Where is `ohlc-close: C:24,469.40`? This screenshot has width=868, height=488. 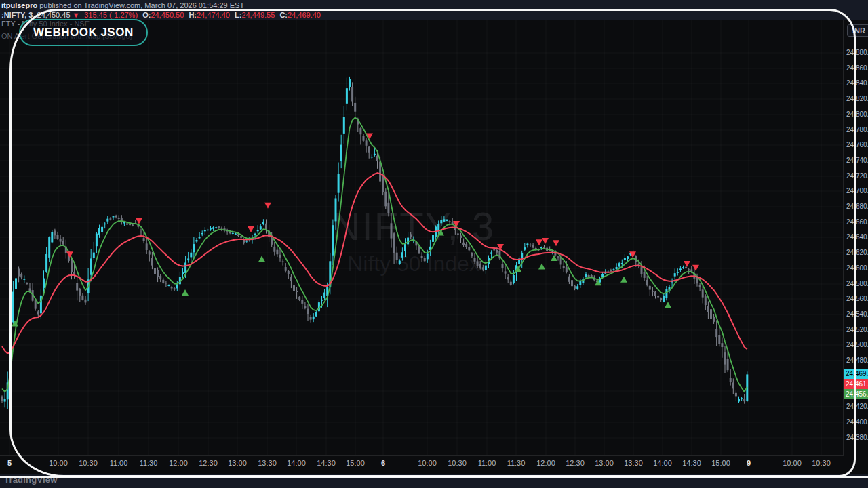 ohlc-close: C:24,469.40 is located at coordinates (300, 15).